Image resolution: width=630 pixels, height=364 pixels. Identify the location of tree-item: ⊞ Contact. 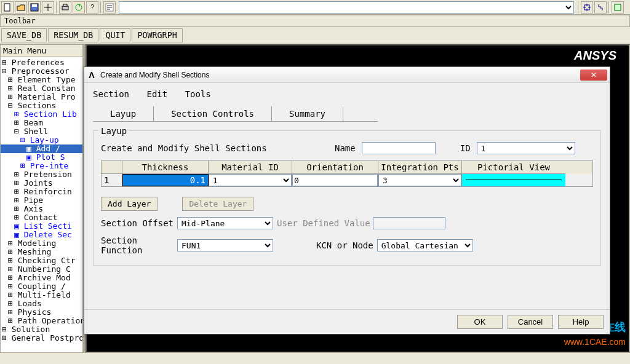
(42, 218).